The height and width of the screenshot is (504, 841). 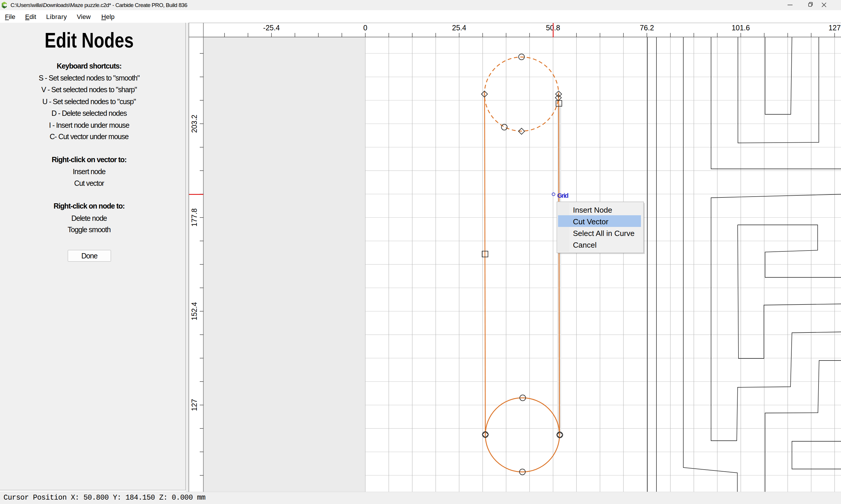 What do you see at coordinates (563, 196) in the screenshot?
I see `svg-text: Grid` at bounding box center [563, 196].